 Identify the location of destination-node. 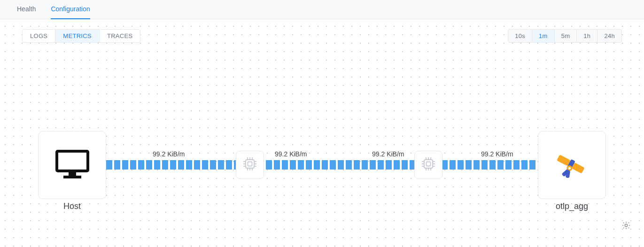
(572, 165).